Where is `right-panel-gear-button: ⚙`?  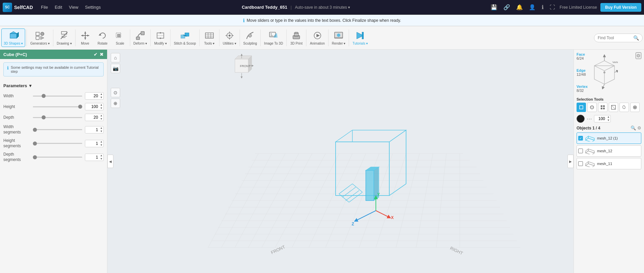
right-panel-gear-button: ⚙ is located at coordinates (638, 56).